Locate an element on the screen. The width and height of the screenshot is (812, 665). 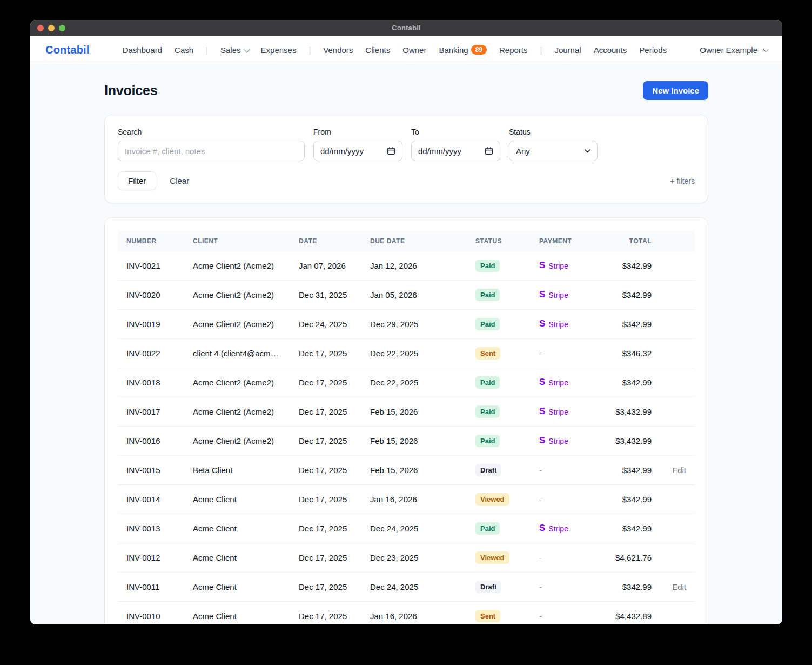
invoice-number-cell: INV-0021 is located at coordinates (151, 266).